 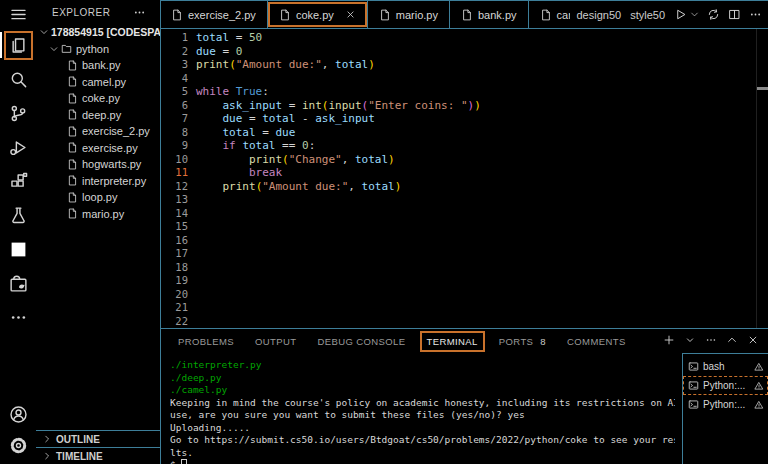 I want to click on run-debug-icon, so click(x=18, y=148).